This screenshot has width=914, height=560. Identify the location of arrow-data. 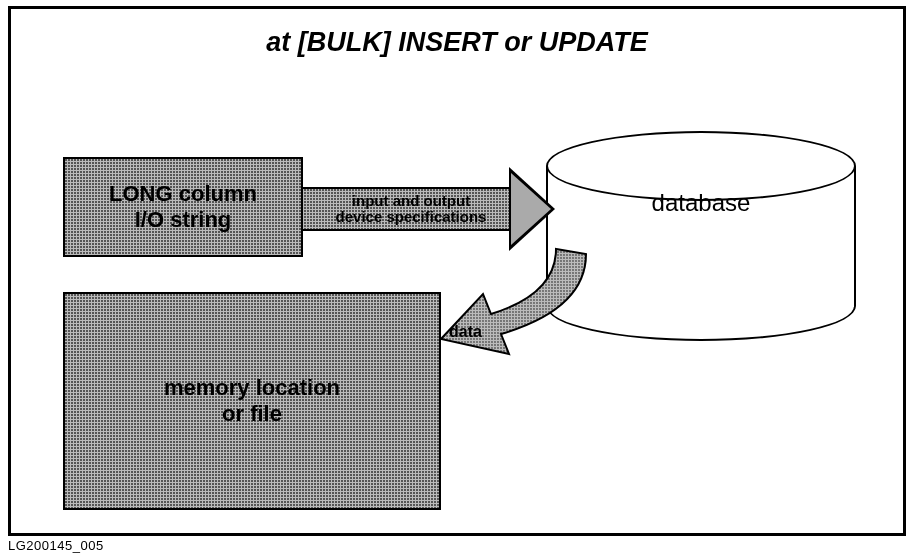
(531, 304).